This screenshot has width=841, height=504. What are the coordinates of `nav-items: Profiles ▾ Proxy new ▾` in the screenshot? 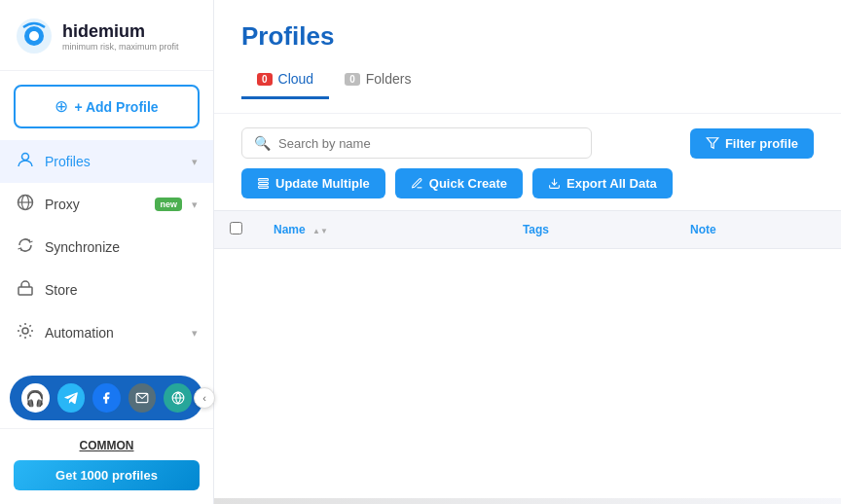 It's located at (107, 252).